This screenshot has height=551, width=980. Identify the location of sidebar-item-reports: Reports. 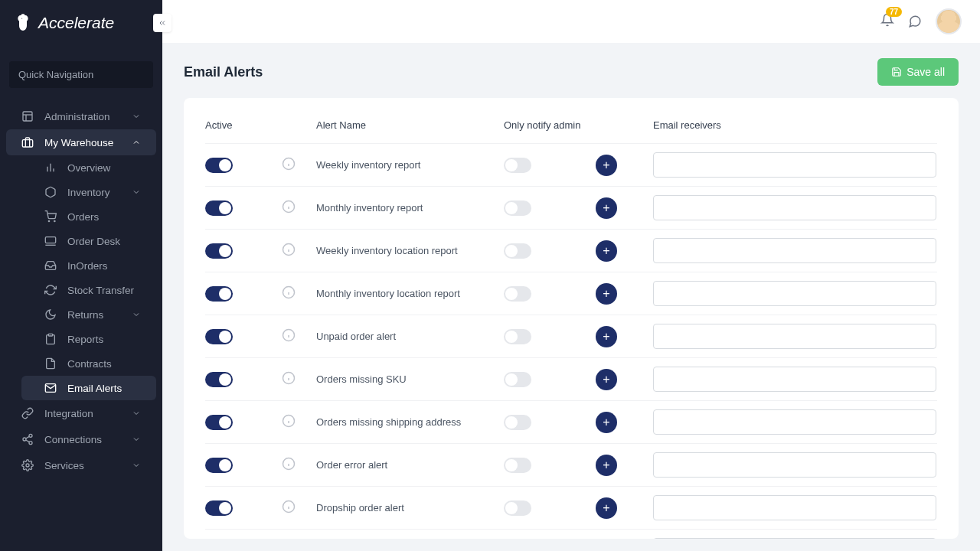
(89, 339).